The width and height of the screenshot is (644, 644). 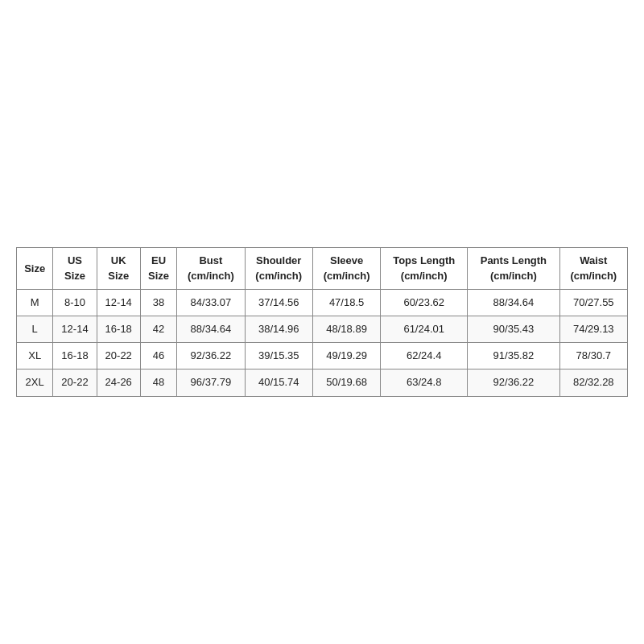 I want to click on cell-tops_length: 62/24.4, so click(x=424, y=356).